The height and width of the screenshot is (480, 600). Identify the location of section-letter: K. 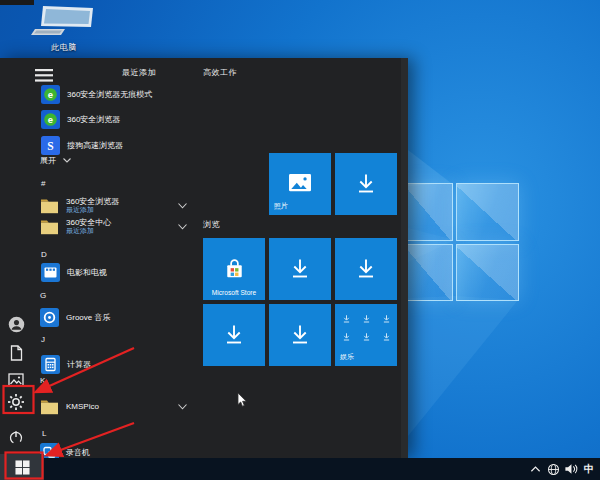
(42, 380).